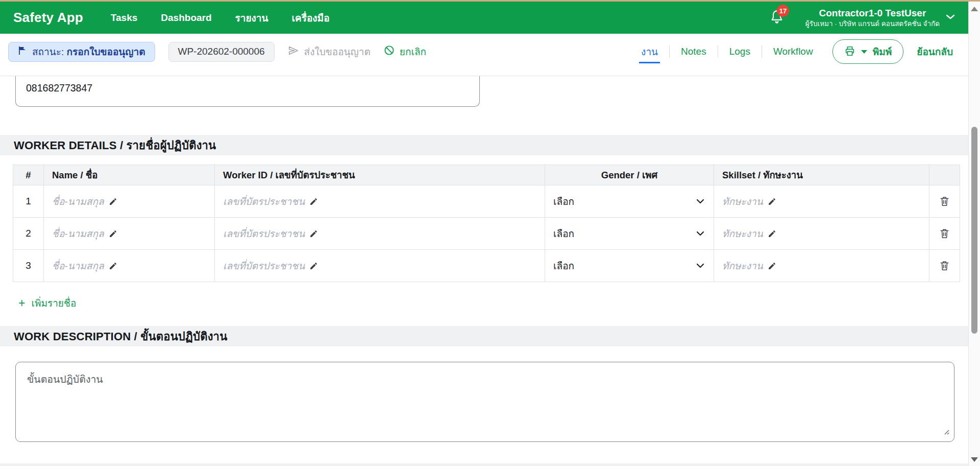 Image resolution: width=980 pixels, height=466 pixels. I want to click on nav-item-tools: เครื่องมือ, so click(311, 18).